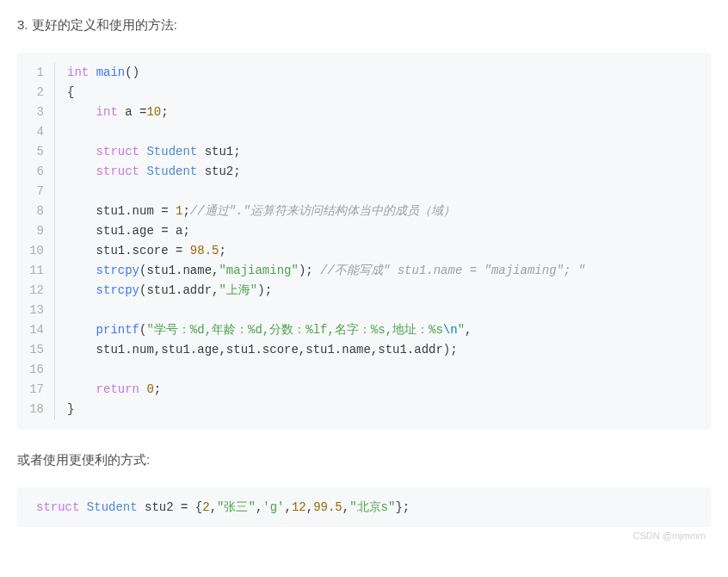 The width and height of the screenshot is (728, 577). I want to click on code-token: stu1.age = a;, so click(129, 231).